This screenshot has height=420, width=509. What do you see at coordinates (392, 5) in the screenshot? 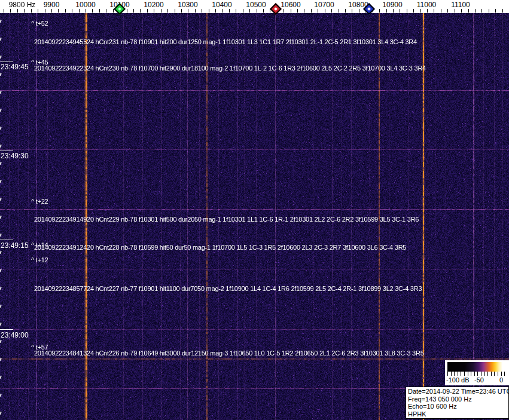
I see `frequency-label: 10900` at bounding box center [392, 5].